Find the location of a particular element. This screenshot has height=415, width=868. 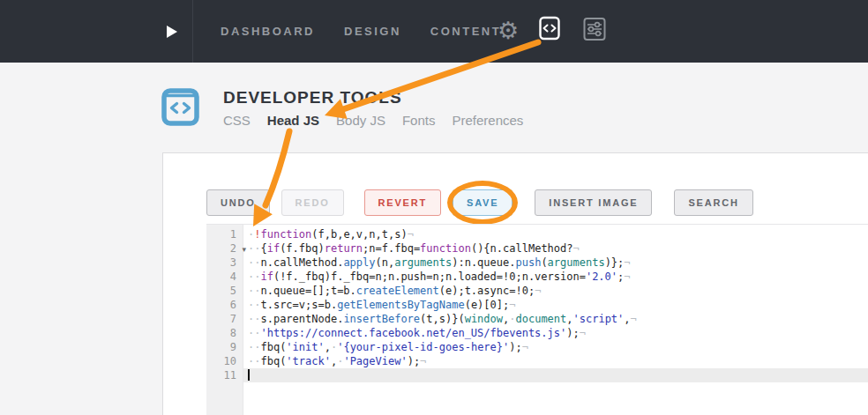

line-number: 9 is located at coordinates (224, 347).